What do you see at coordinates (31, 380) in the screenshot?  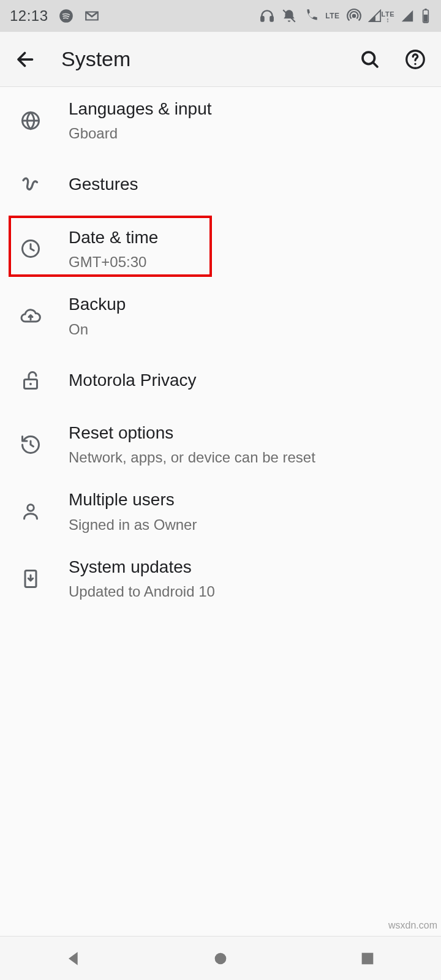 I see `unlock-icon` at bounding box center [31, 380].